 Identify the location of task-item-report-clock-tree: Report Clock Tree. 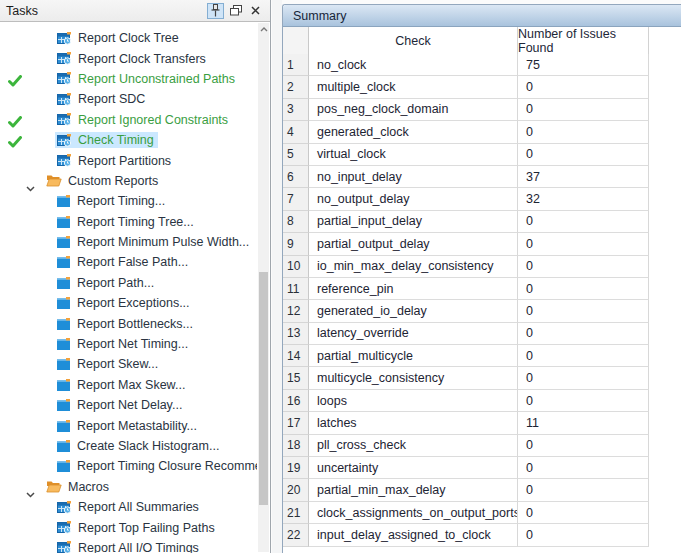
(128, 38).